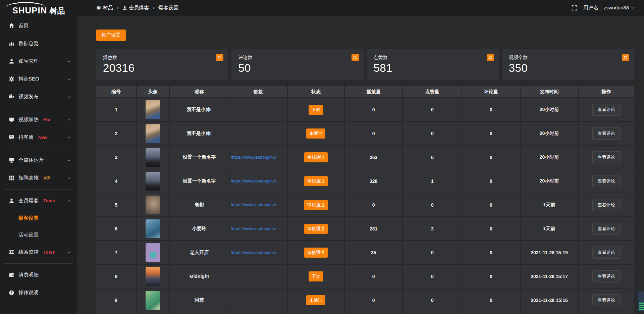  Describe the element at coordinates (365, 181) in the screenshot. I see `table-row: 4设置一个新名字https://www.iesdouyin.c审核通过32810…` at that location.